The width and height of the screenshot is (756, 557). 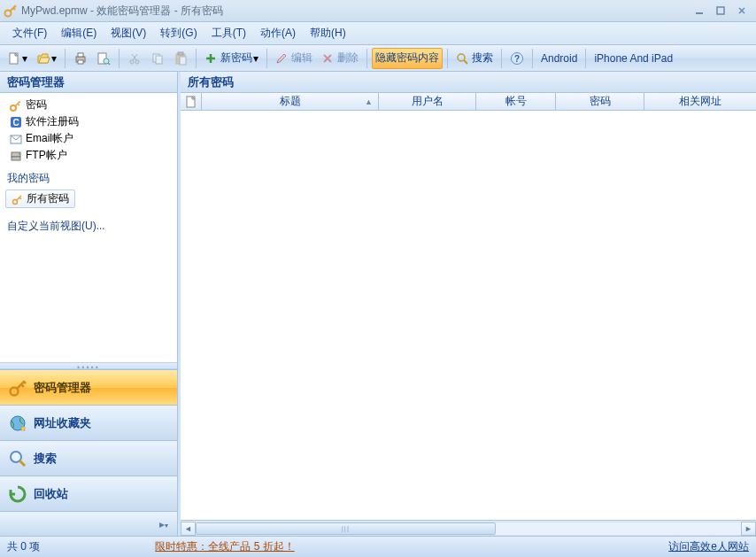 What do you see at coordinates (428, 101) in the screenshot?
I see `col-username: 用户名` at bounding box center [428, 101].